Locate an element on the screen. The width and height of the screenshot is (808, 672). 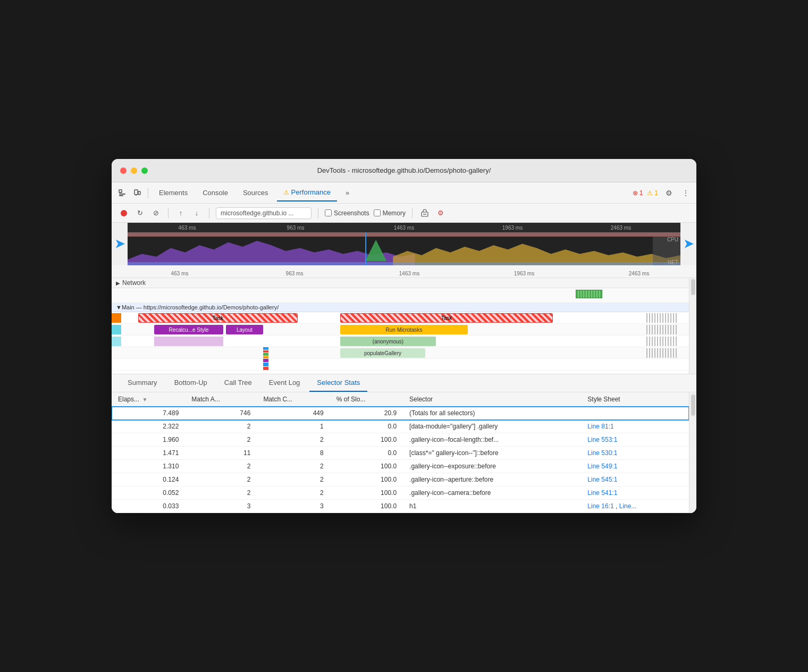
tab-bottom-up: Bottom-Up is located at coordinates (191, 383).